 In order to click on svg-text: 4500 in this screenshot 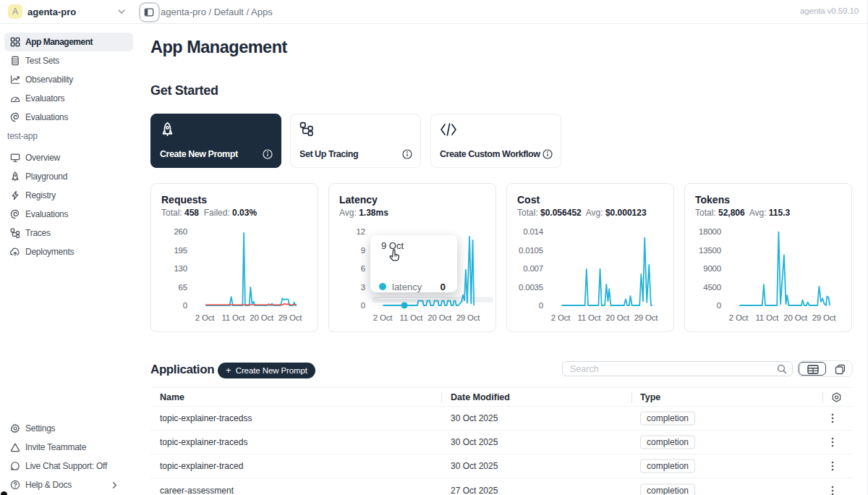, I will do `click(712, 287)`.